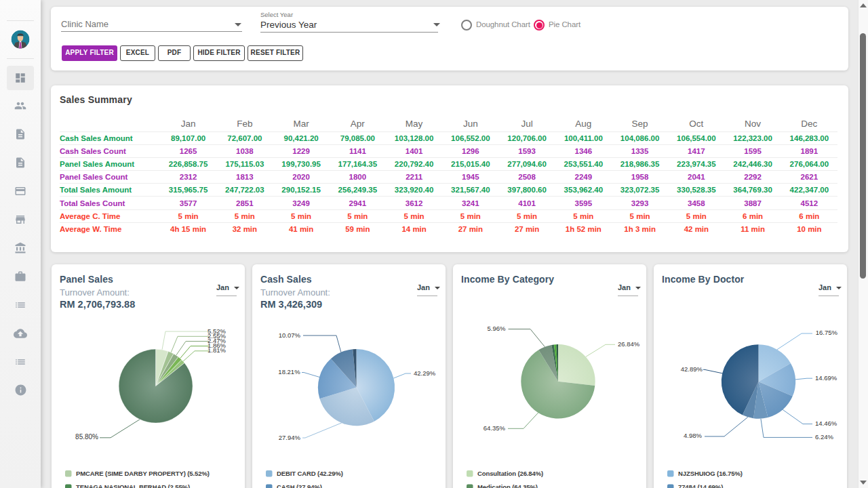 This screenshot has width=868, height=488. Describe the element at coordinates (290, 335) in the screenshot. I see `svg-text: 10.07%` at that location.